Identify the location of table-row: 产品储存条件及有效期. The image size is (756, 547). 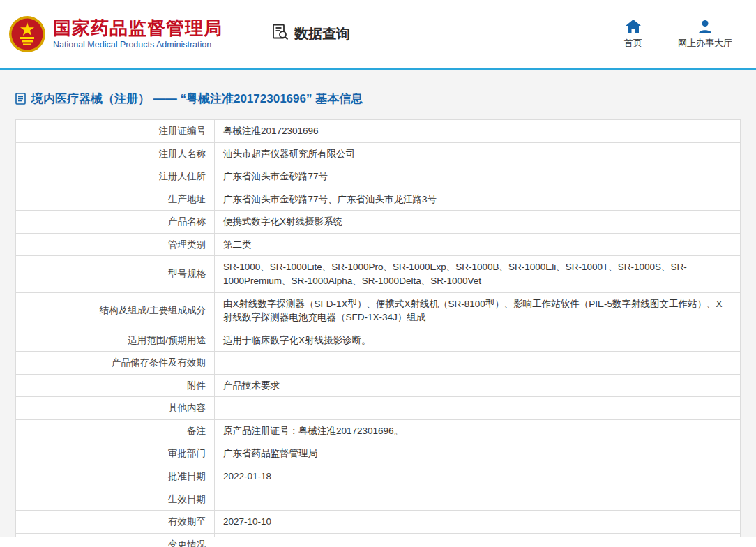
(378, 363).